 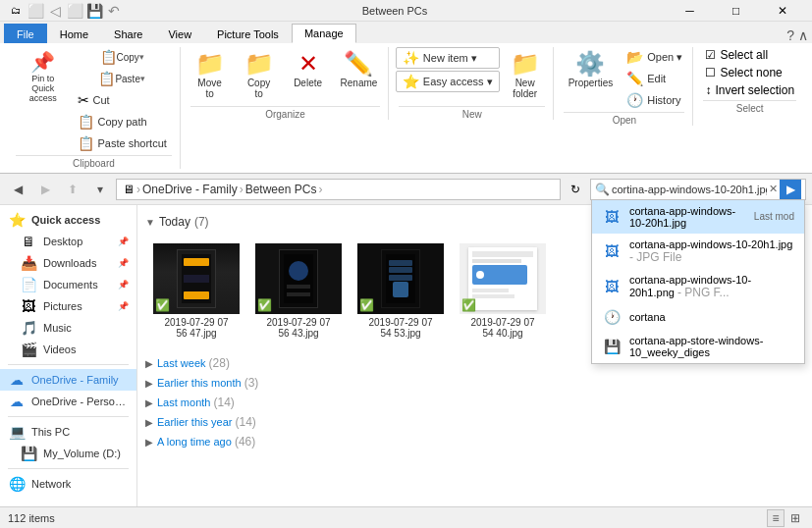 I want to click on sidebar-item-desktop: 🖥 Desktop 📌, so click(x=69, y=241).